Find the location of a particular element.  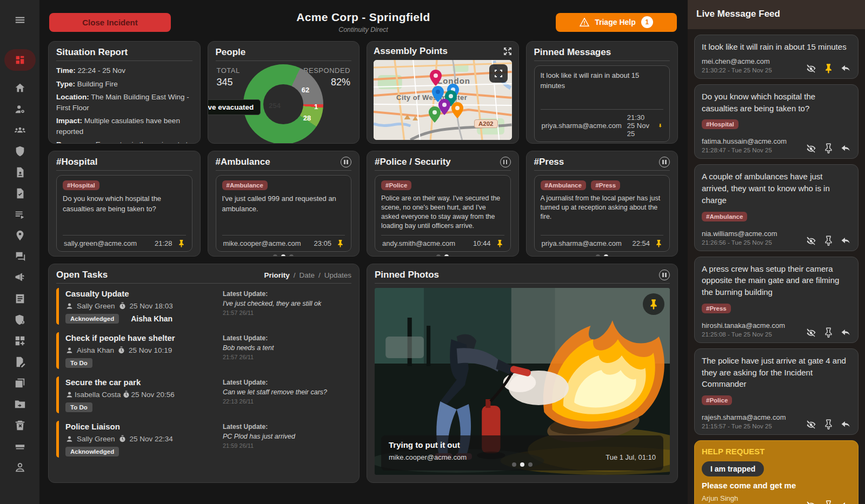

expand-icon is located at coordinates (508, 51).